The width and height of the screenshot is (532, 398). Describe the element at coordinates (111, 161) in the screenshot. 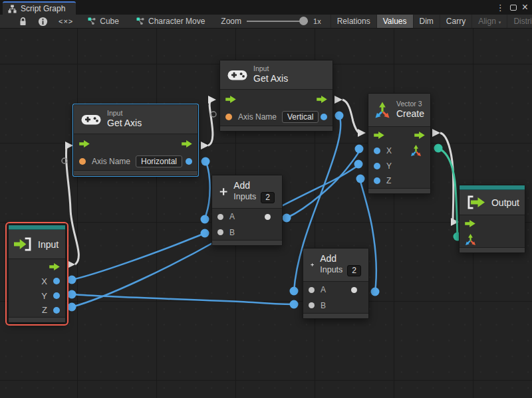

I see `param-label: Axis Name` at that location.